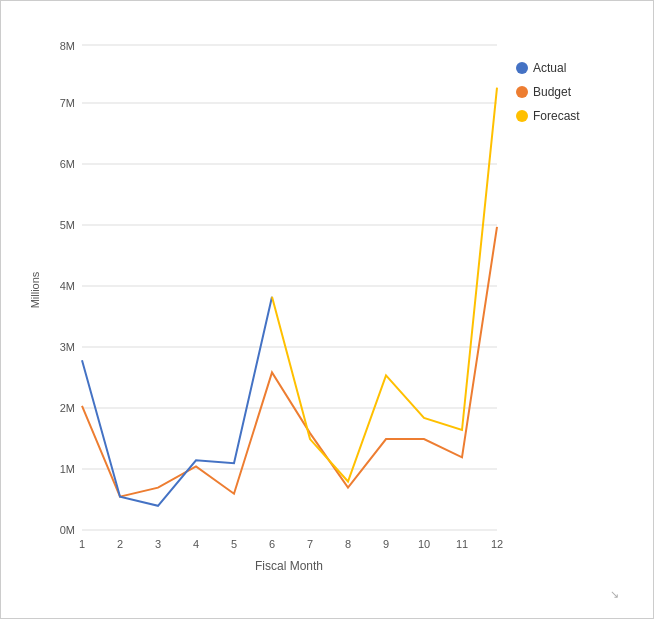 This screenshot has height=619, width=654. Describe the element at coordinates (68, 347) in the screenshot. I see `svg-text: 3M` at that location.